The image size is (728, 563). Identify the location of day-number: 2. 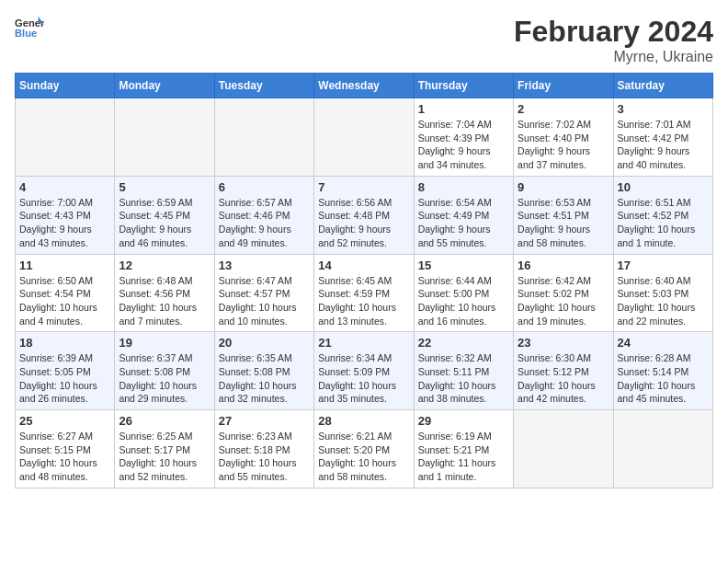
(563, 109).